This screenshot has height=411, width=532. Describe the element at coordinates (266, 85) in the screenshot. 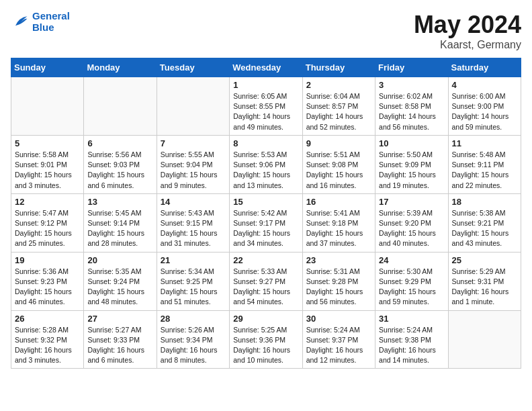

I see `day-number: 1` at that location.